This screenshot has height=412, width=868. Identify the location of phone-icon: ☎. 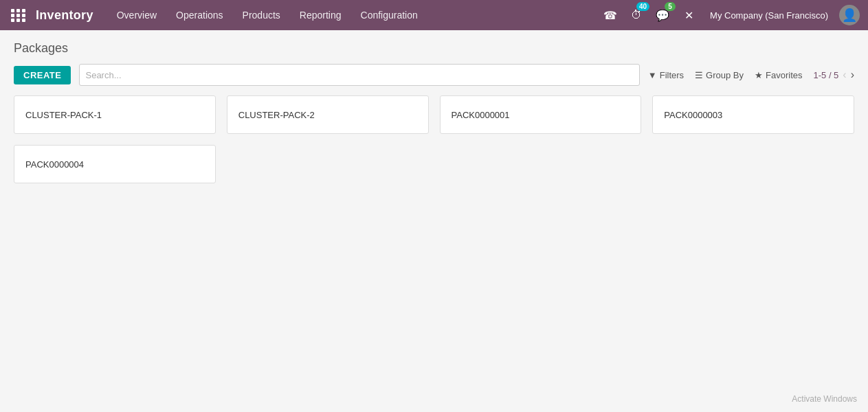
(610, 15).